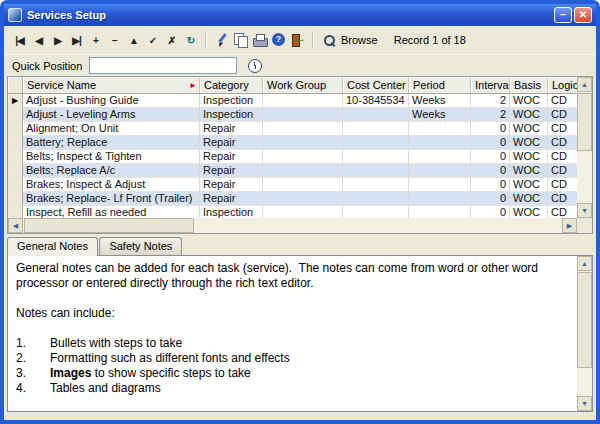  Describe the element at coordinates (222, 40) in the screenshot. I see `pen-button` at that location.